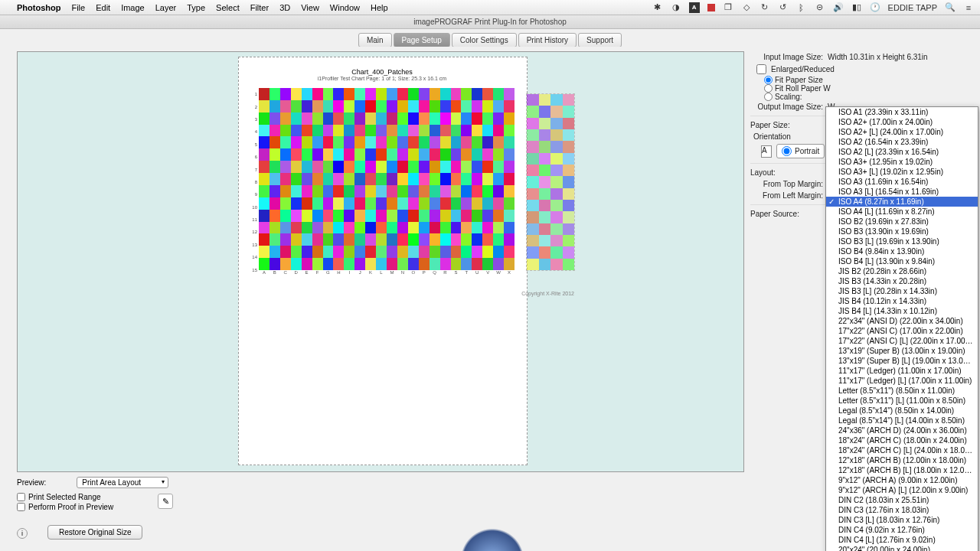 Image resolution: width=980 pixels, height=551 pixels. What do you see at coordinates (902, 329) in the screenshot?
I see `paper-size-dropdown: ISO A1 (23.39in x 33.11in)ISO A2+ (17.00…` at bounding box center [902, 329].